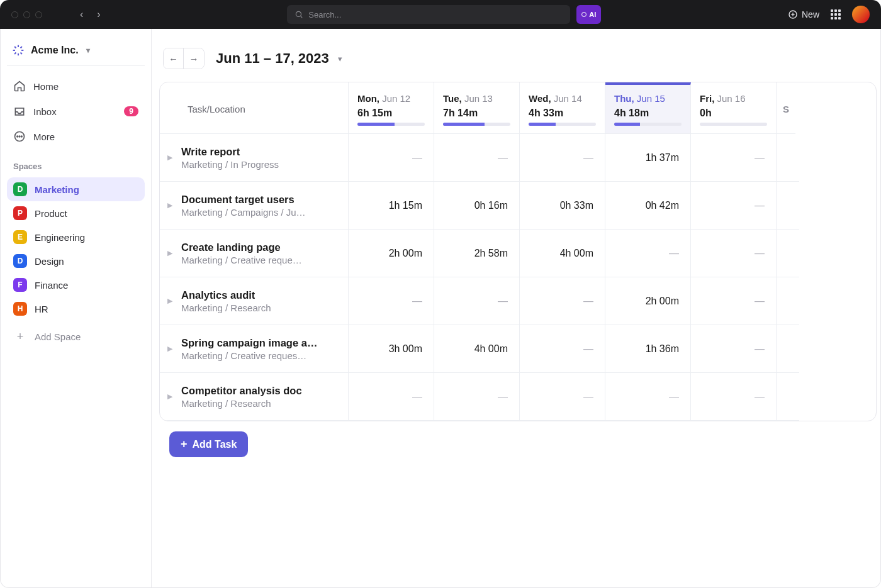 The image size is (881, 588). Describe the element at coordinates (391, 108) in the screenshot. I see `day-column-header: Mon, Jun 126h 15m` at that location.